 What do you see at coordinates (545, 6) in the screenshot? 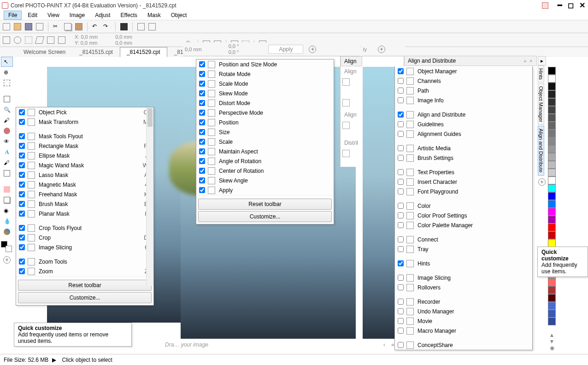
I see `account-icon` at bounding box center [545, 6].